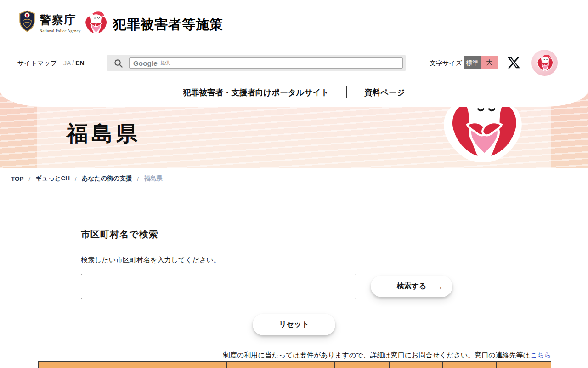  What do you see at coordinates (295, 364) in the screenshot?
I see `support-table-header-row` at bounding box center [295, 364].